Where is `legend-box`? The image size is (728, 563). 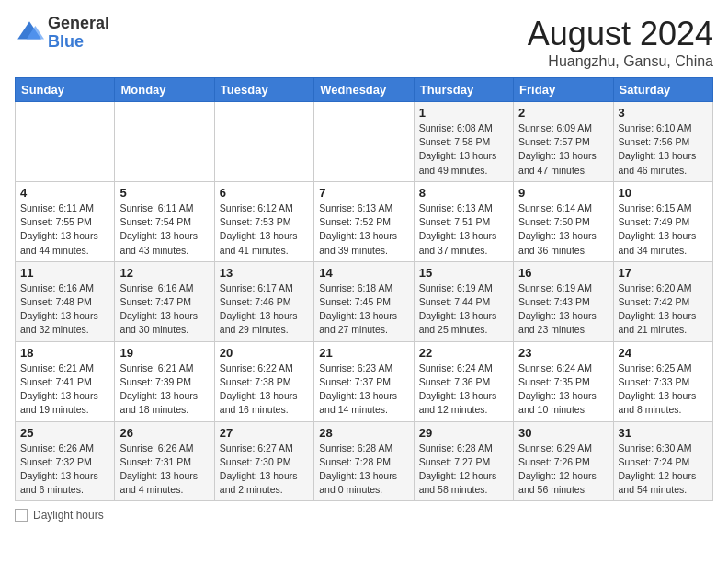
legend-box is located at coordinates (21, 515).